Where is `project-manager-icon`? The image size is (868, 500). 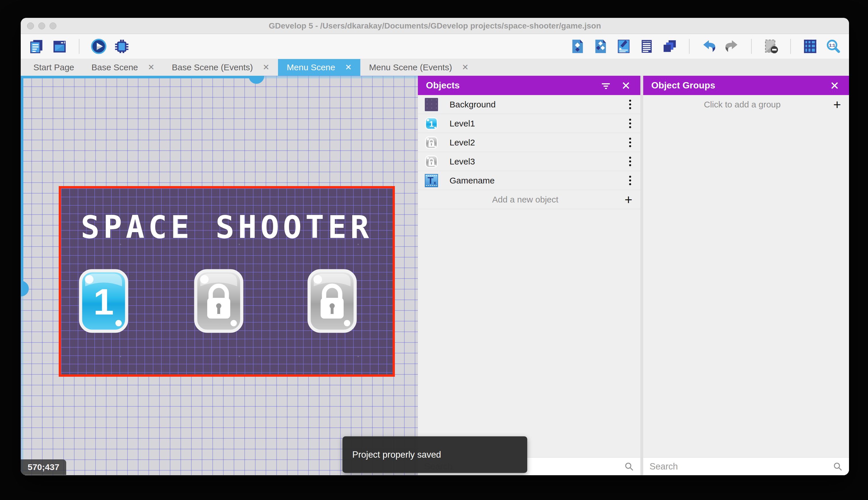
project-manager-icon is located at coordinates (36, 46).